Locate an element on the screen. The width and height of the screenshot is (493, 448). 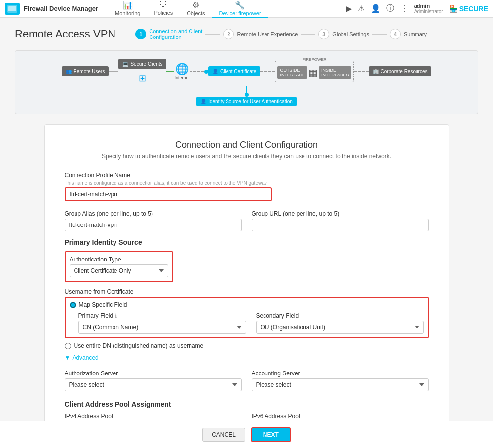
wizard-step-1: 1 Connection and ClientConfiguration is located at coordinates (169, 34).